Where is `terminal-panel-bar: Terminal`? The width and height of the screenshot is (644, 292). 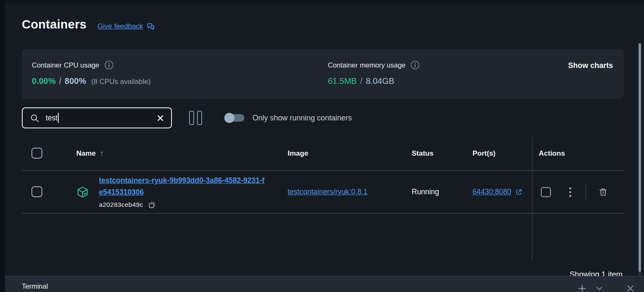 terminal-panel-bar: Terminal is located at coordinates (325, 284).